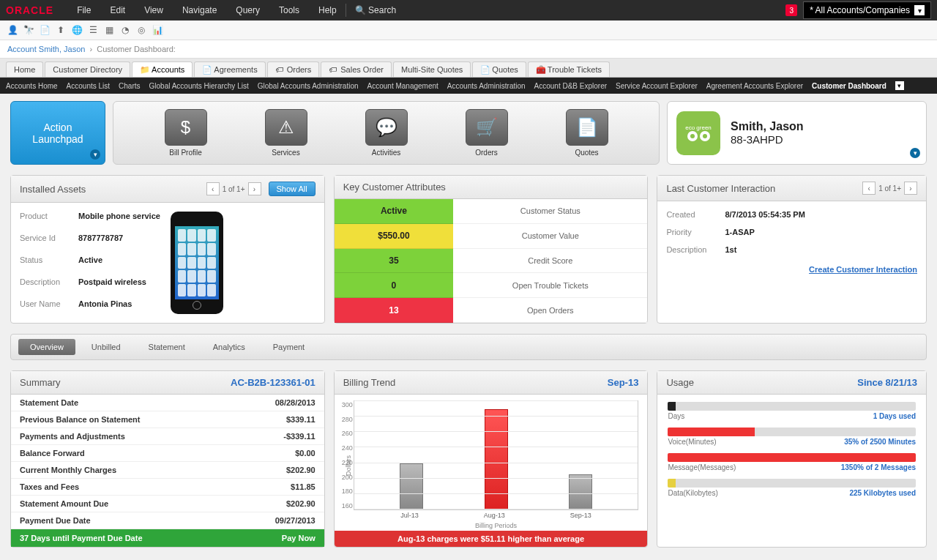 The height and width of the screenshot is (560, 937). Describe the element at coordinates (141, 30) in the screenshot. I see `target-icon: ◎` at that location.